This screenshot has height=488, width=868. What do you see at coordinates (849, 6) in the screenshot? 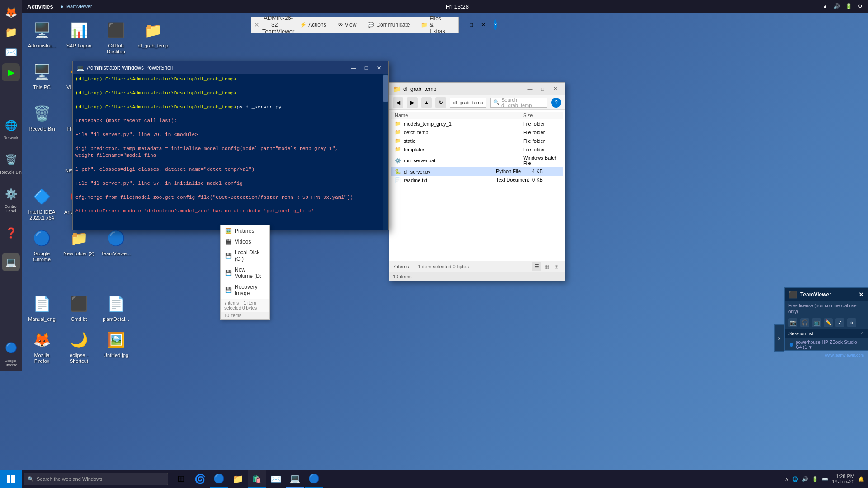
I see `battery-tray-icon: 🔋` at bounding box center [849, 6].